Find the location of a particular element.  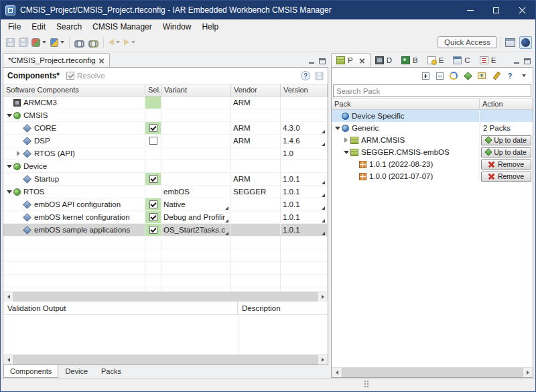

up-to-date-button: Up to date is located at coordinates (507, 153).